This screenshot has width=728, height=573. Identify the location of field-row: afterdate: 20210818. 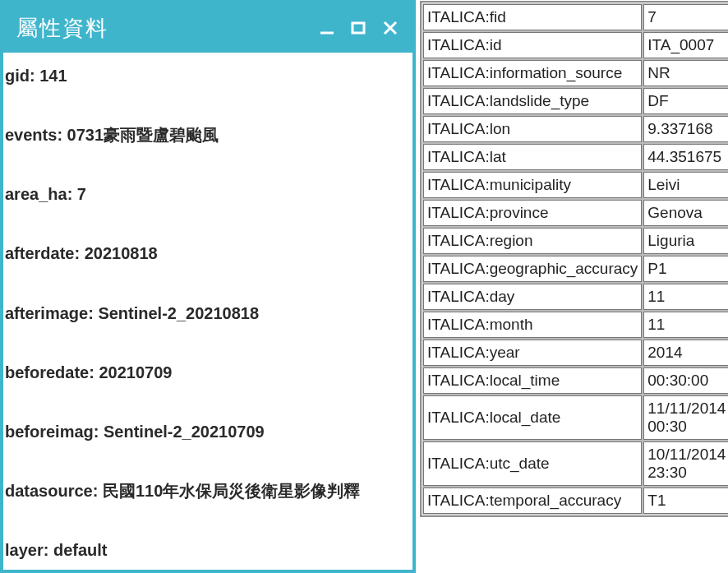
(208, 253).